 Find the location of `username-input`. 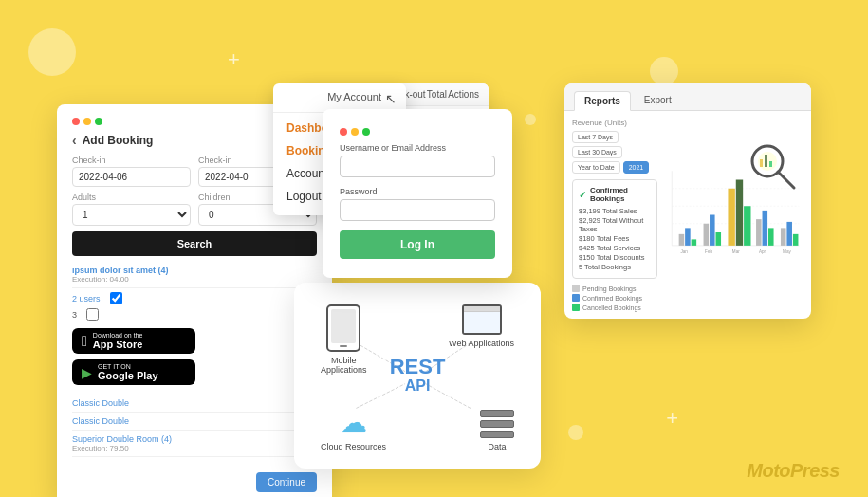

username-input is located at coordinates (417, 167).